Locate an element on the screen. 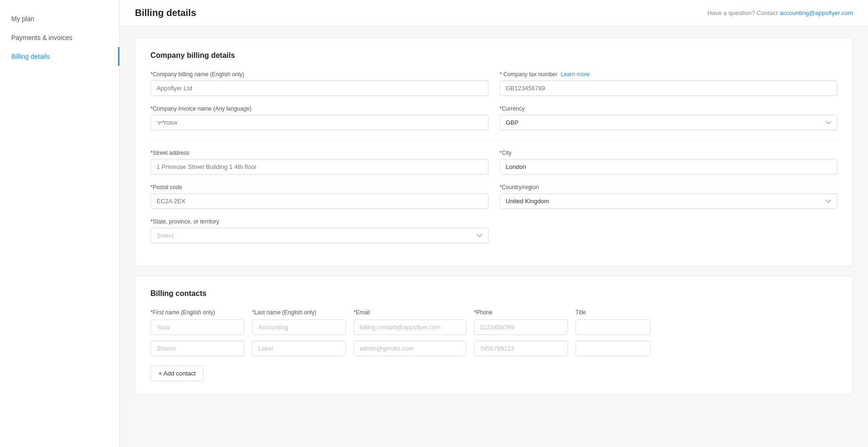  country-group: *Country/region United Kingdom United St… is located at coordinates (669, 197).